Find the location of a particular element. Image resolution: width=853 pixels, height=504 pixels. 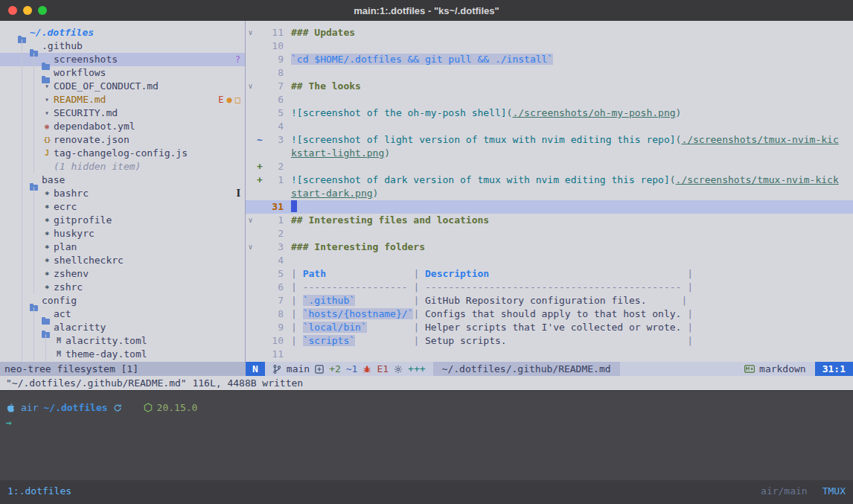

line-text: ![screenshot of the oh-my-posh shell](./… is located at coordinates (572, 113).